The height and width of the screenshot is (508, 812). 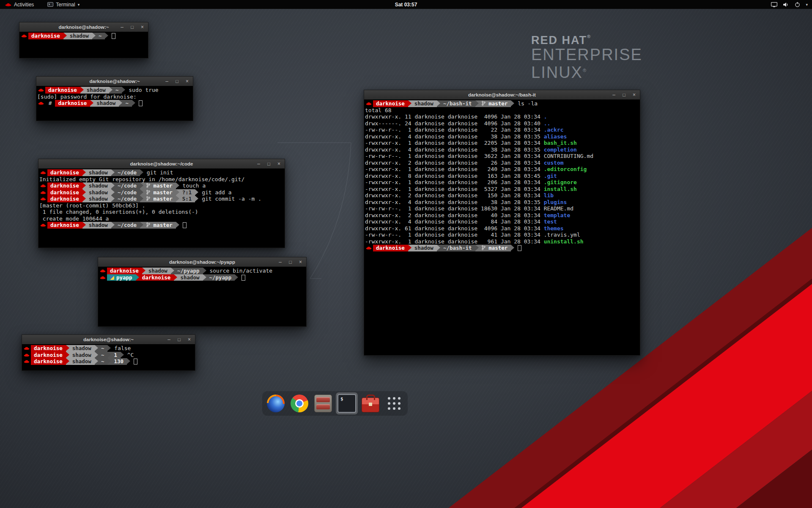 What do you see at coordinates (84, 45) in the screenshot?
I see `terminal-content: darknoiseshadow~` at bounding box center [84, 45].